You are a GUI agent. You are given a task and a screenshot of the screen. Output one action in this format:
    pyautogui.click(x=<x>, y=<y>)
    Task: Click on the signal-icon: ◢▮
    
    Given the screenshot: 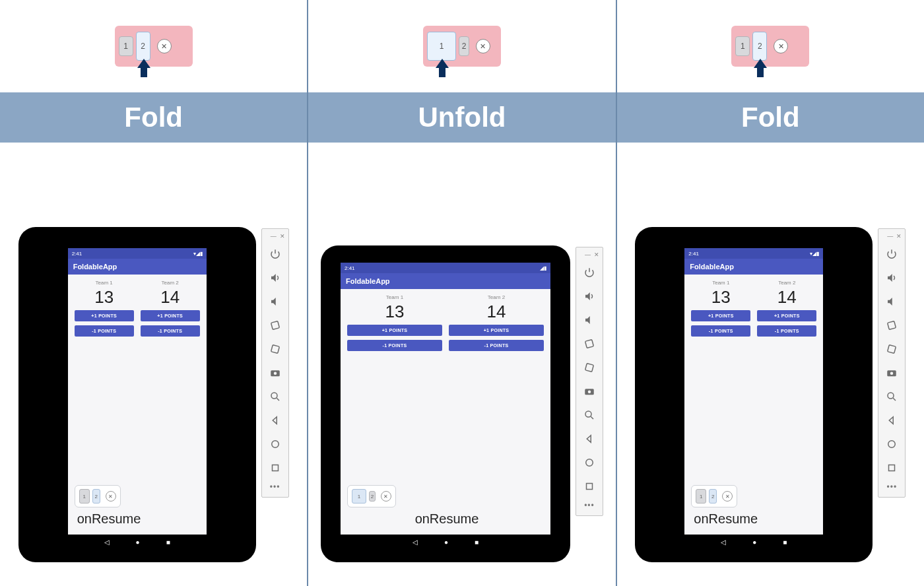 What is the action you would take?
    pyautogui.click(x=543, y=268)
    